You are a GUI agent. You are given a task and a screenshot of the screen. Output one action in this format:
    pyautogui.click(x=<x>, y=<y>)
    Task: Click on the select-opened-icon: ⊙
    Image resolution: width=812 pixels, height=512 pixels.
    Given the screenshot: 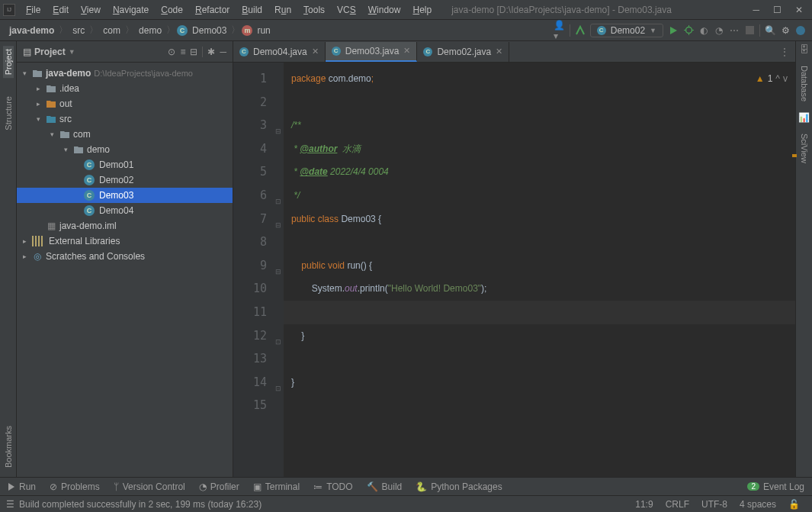 What is the action you would take?
    pyautogui.click(x=172, y=52)
    